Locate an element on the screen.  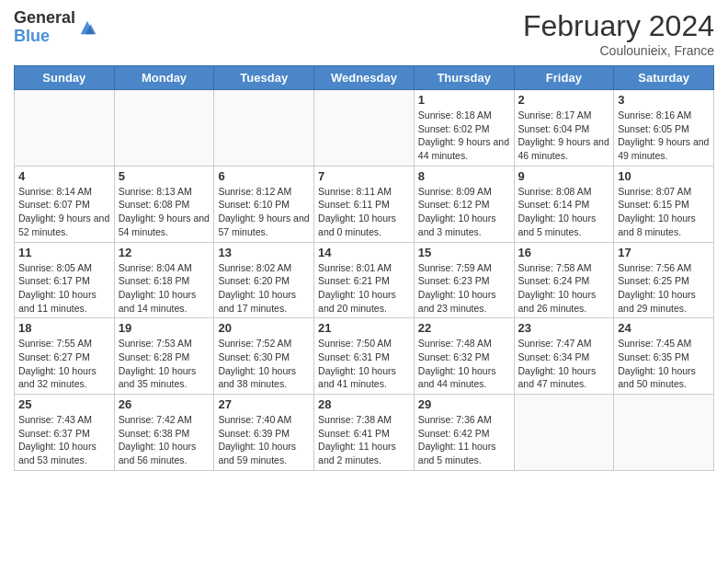
logo-blue: Blue is located at coordinates (31, 36).